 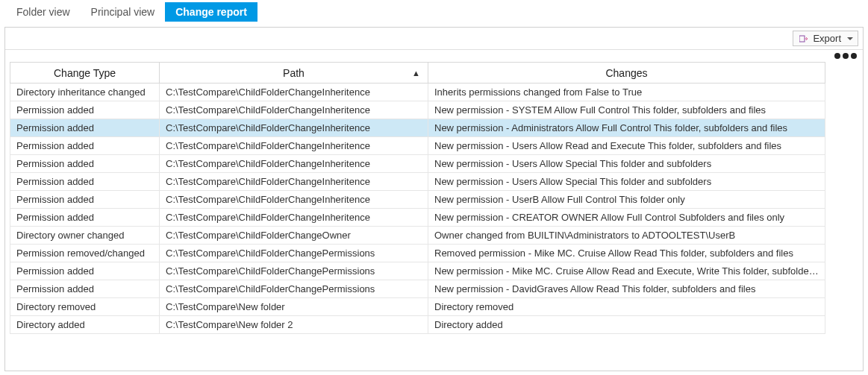 What do you see at coordinates (627, 271) in the screenshot?
I see `cell-changes: New permission - Mike MC. Cruise Allow R…` at bounding box center [627, 271].